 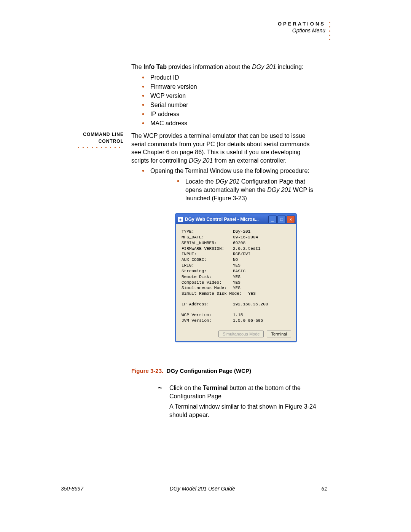 I want to click on header-subsection: Options Menu, so click(x=301, y=30).